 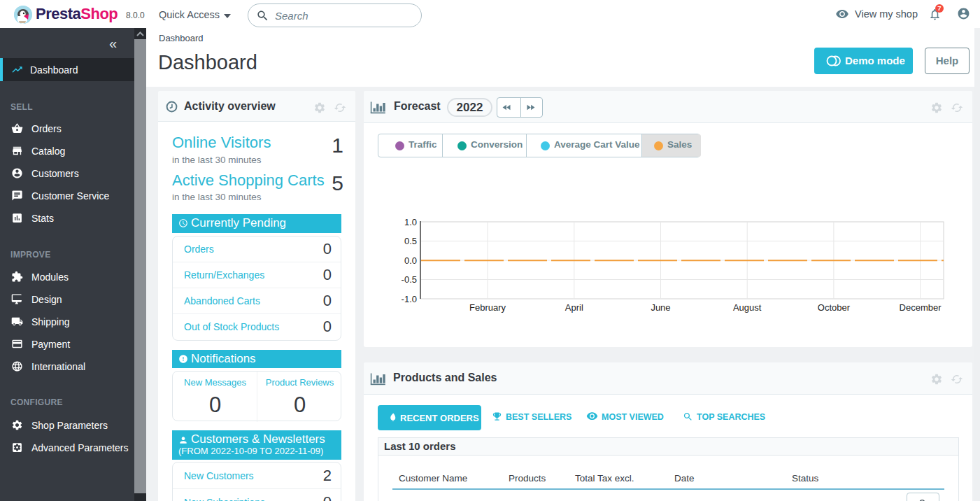 I want to click on svg-text: -0.5, so click(x=409, y=280).